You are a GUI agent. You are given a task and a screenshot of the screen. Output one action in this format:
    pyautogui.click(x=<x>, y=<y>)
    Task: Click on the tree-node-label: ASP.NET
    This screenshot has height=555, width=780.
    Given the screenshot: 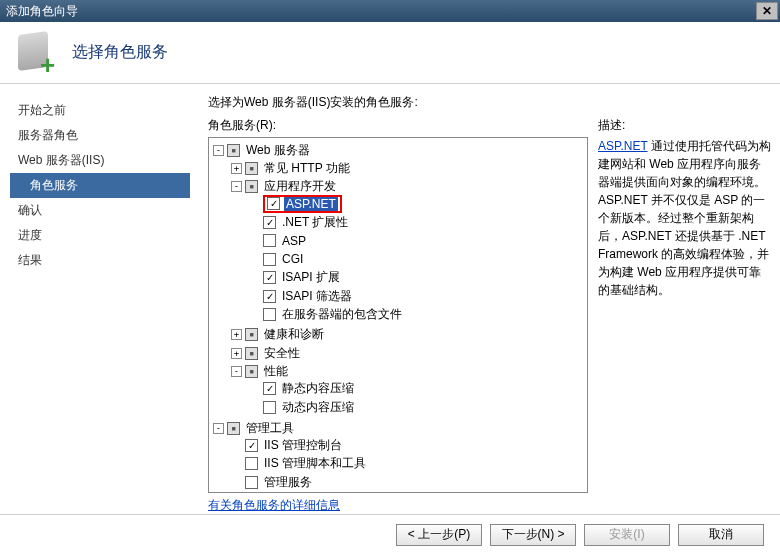 What is the action you would take?
    pyautogui.click(x=311, y=204)
    